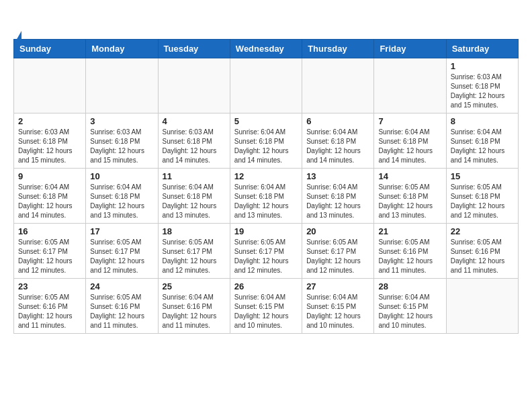 Image resolution: width=532 pixels, height=411 pixels. What do you see at coordinates (19, 36) in the screenshot?
I see `logo-arrow-icon` at bounding box center [19, 36].